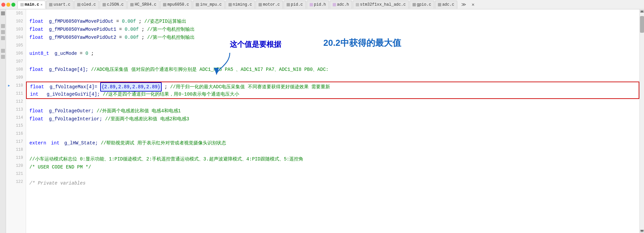  I want to click on kw-float-113: float, so click(36, 111).